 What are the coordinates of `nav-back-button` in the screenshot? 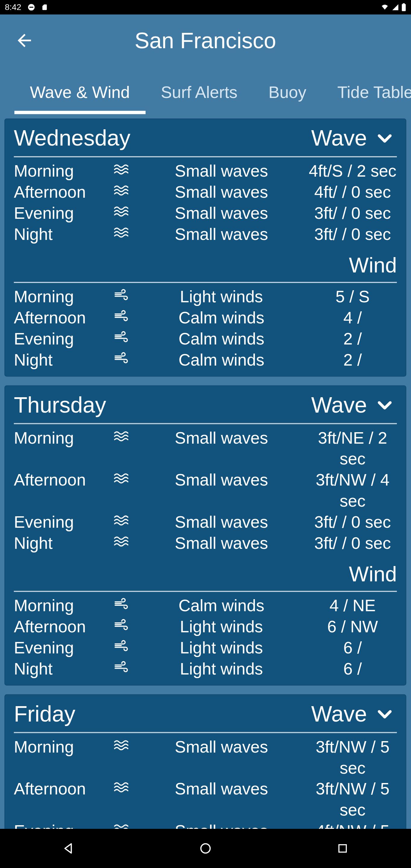 It's located at (68, 848).